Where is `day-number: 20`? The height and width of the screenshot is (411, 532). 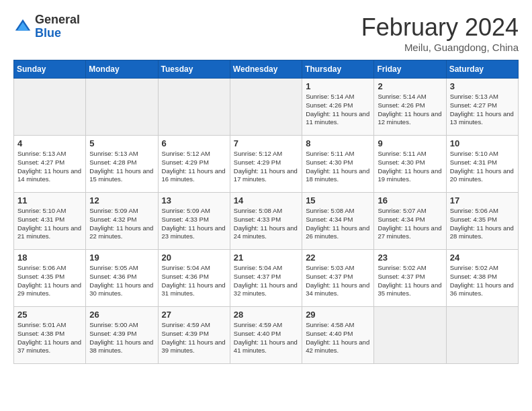
day-number: 20 is located at coordinates (194, 258).